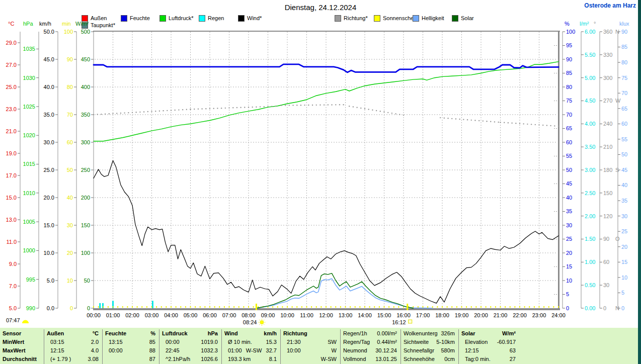 The height and width of the screenshot is (364, 641). I want to click on table-text: 13.01.25, so click(388, 359).